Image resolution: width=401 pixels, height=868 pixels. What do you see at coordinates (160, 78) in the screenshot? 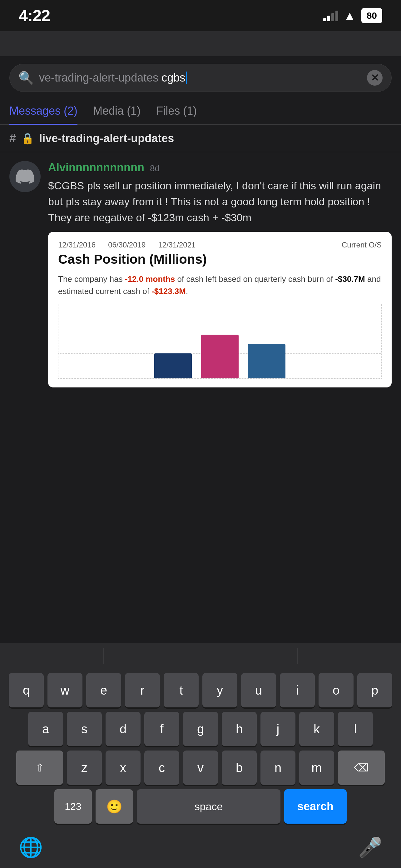
I see `search-typed-text` at bounding box center [160, 78].